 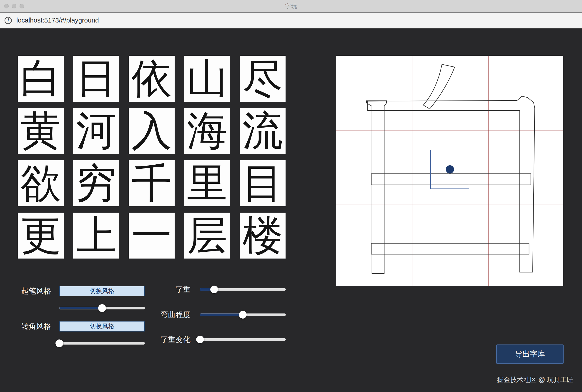 I want to click on char-tile: 黄, so click(x=41, y=131).